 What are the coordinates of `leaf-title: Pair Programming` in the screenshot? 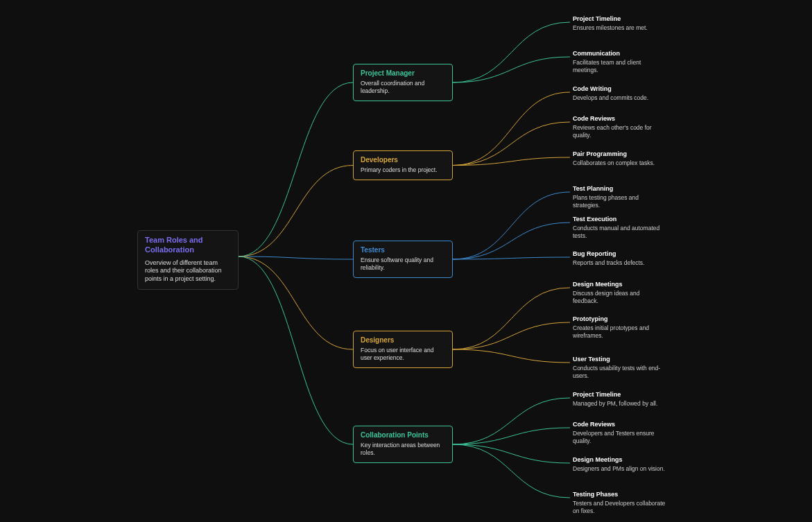 It's located at (619, 154).